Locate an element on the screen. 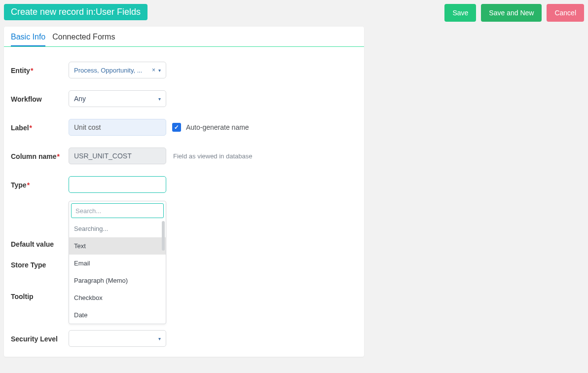 This screenshot has width=588, height=373. label-input is located at coordinates (117, 127).